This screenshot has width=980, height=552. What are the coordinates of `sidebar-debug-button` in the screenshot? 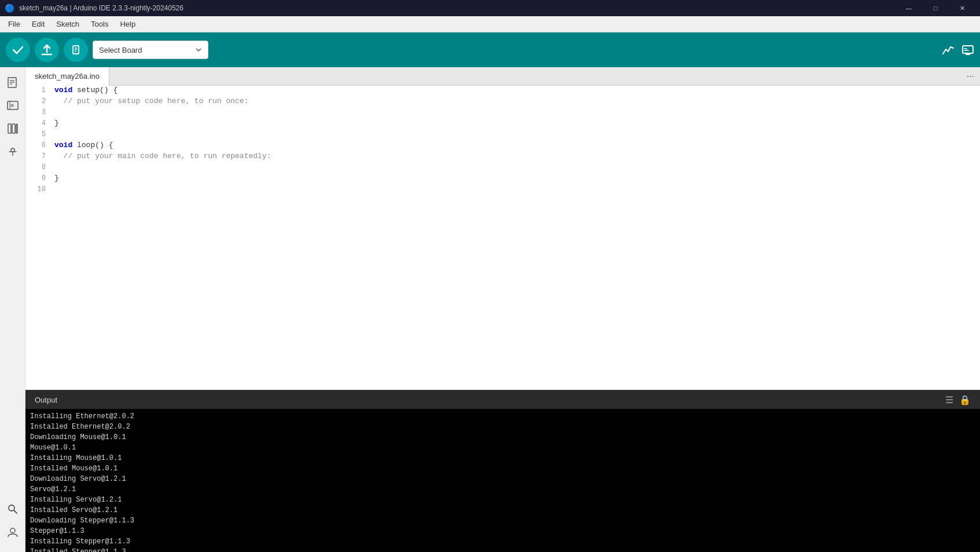 It's located at (13, 152).